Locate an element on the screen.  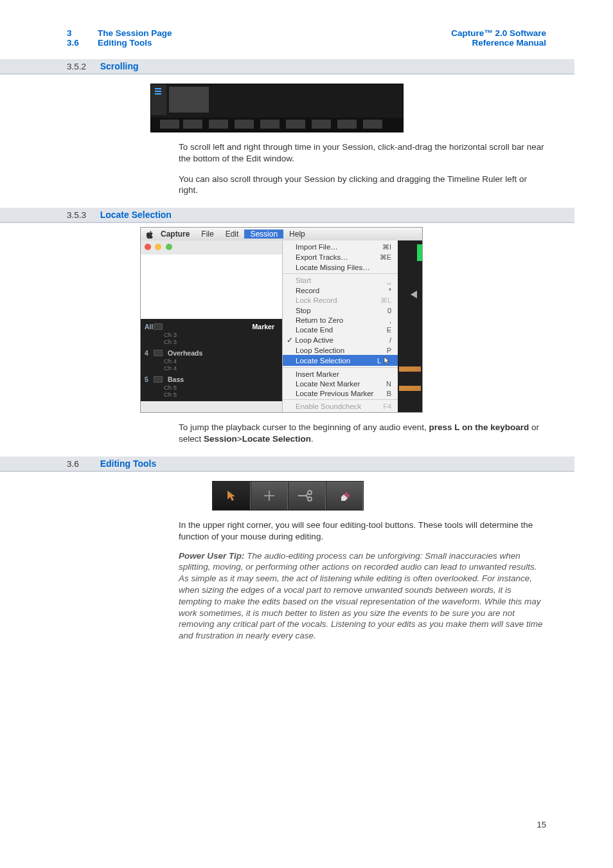
session-dropdown: Import File…⌘I Export Tracks…⌘E Locate M… is located at coordinates (340, 327).